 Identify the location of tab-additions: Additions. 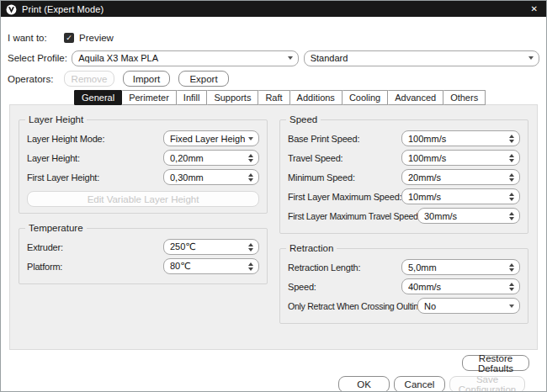
(316, 98).